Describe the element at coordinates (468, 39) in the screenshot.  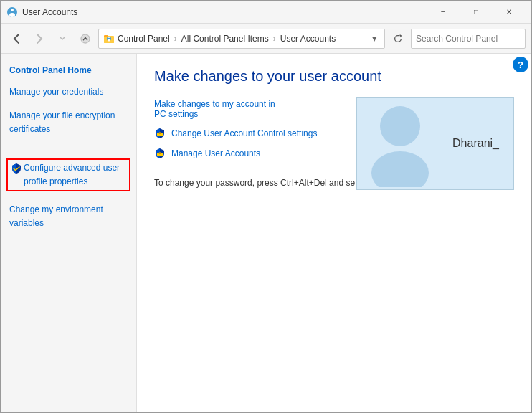
I see `search-box` at that location.